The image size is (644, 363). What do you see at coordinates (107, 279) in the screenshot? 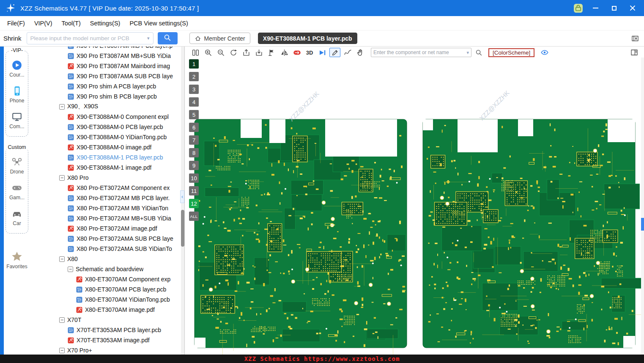
I see `tree-item: X80-ET3070AM Component exp` at bounding box center [107, 279].